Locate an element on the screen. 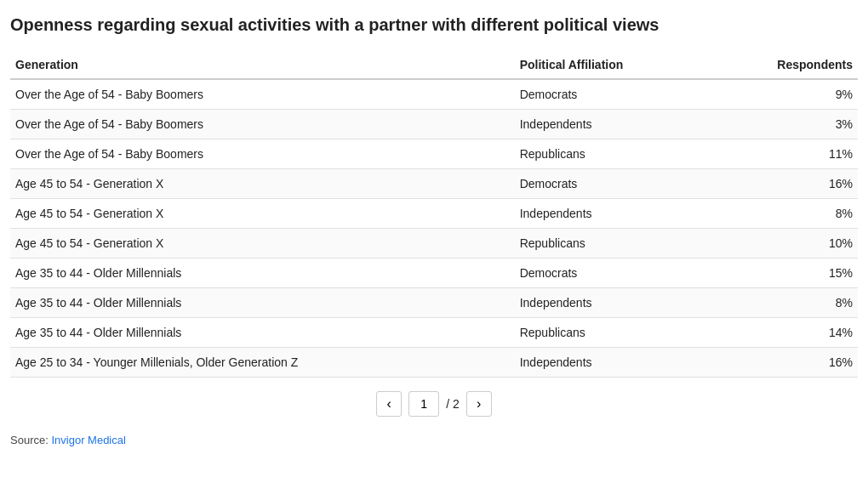 The height and width of the screenshot is (500, 868). cell-respondents: 9% is located at coordinates (785, 94).